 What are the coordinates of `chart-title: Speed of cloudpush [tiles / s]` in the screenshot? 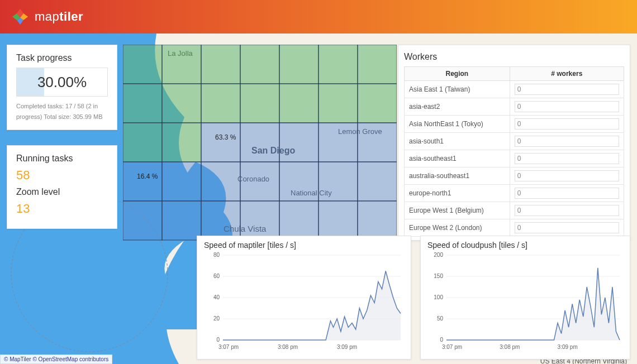 It's located at (525, 245).